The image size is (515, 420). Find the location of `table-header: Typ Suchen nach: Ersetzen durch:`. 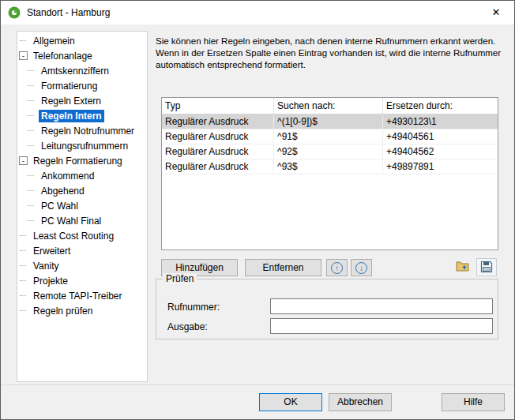

table-header: Typ Suchen nach: Ersetzen durch: is located at coordinates (330, 106).